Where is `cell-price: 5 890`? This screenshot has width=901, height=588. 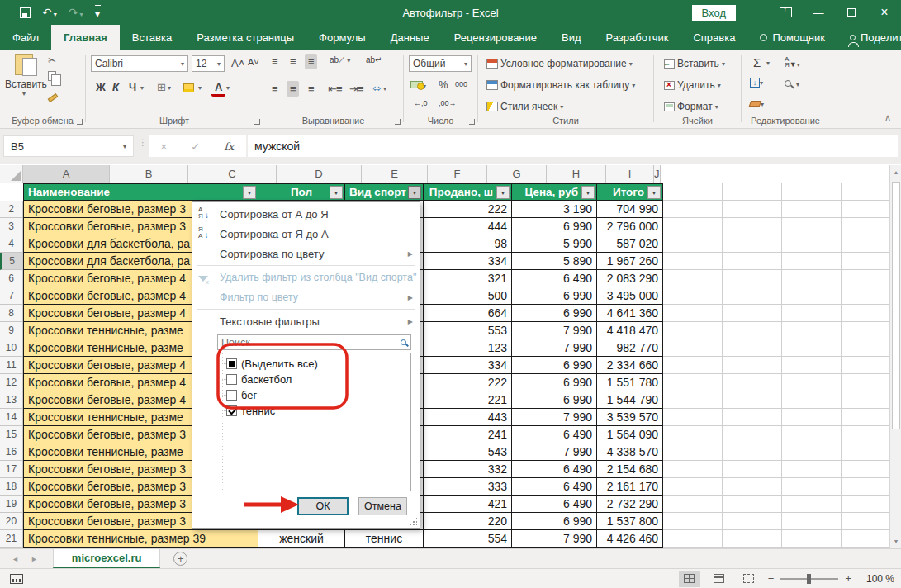 cell-price: 5 890 is located at coordinates (555, 261).